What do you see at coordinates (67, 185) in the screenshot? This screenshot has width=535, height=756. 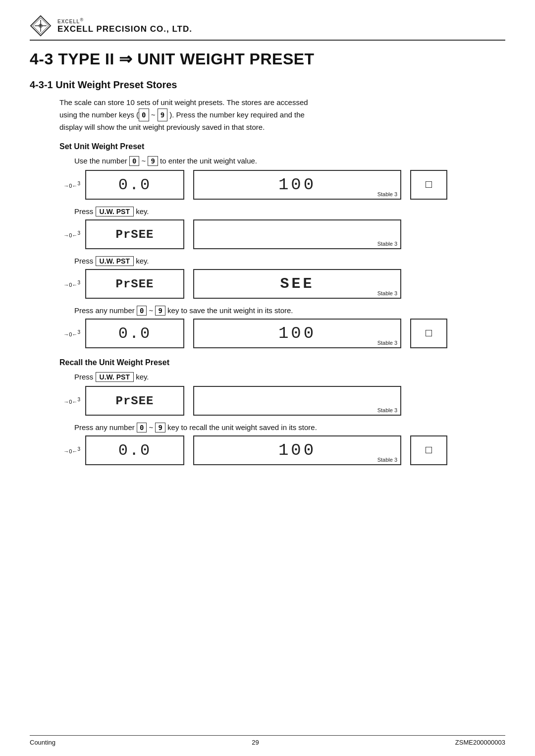 I see `arrow-annotation-1: →0←3` at bounding box center [67, 185].